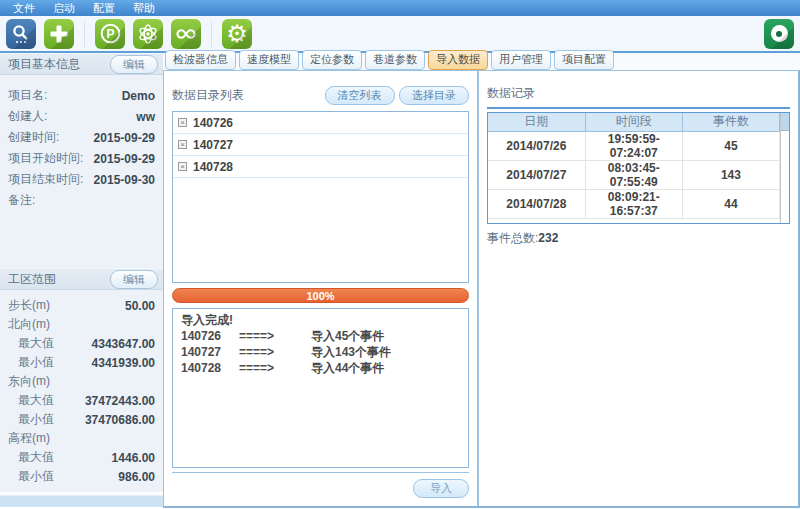 Image resolution: width=800 pixels, height=509 pixels. I want to click on clear-list-button: 清空列表, so click(360, 96).